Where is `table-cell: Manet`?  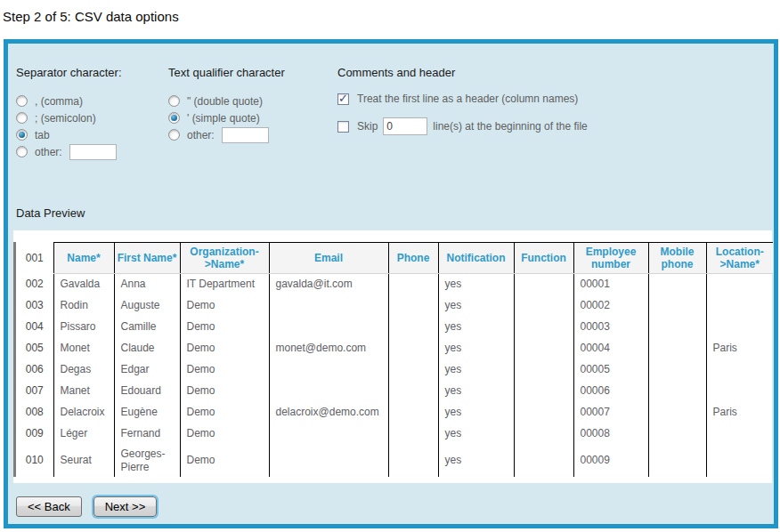
table-cell: Manet is located at coordinates (84, 391).